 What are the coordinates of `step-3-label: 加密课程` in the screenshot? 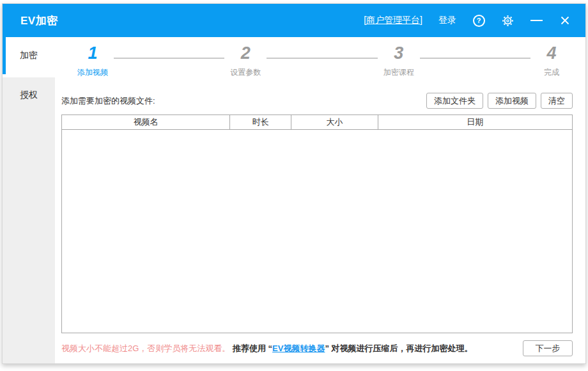 It's located at (399, 73).